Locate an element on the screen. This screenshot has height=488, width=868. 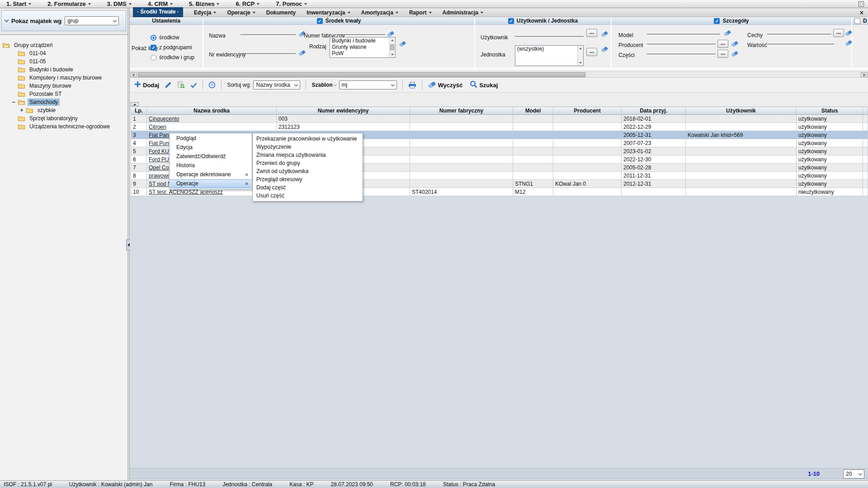
module-menu-item: Operacje is located at coordinates (241, 13).